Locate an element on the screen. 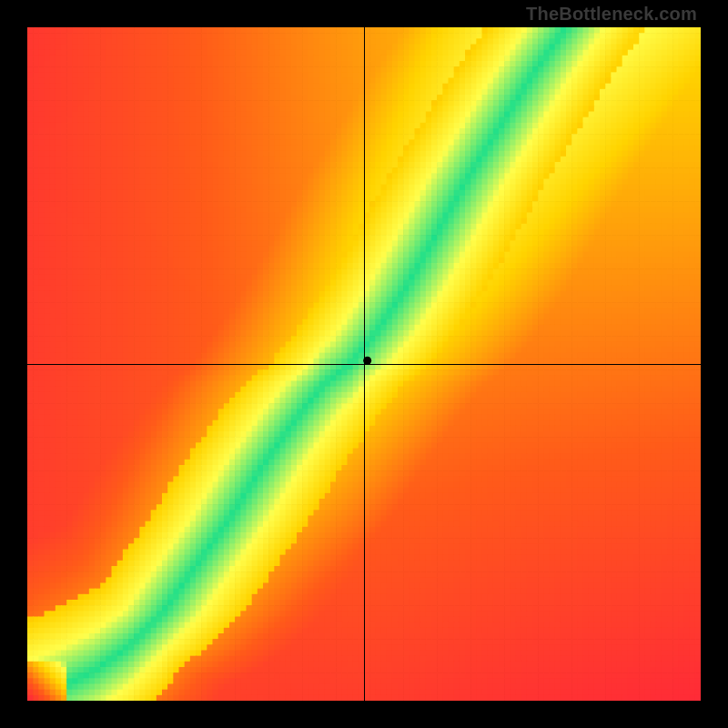 Image resolution: width=728 pixels, height=728 pixels. watermark-text: TheBottleneck.com is located at coordinates (612, 15).